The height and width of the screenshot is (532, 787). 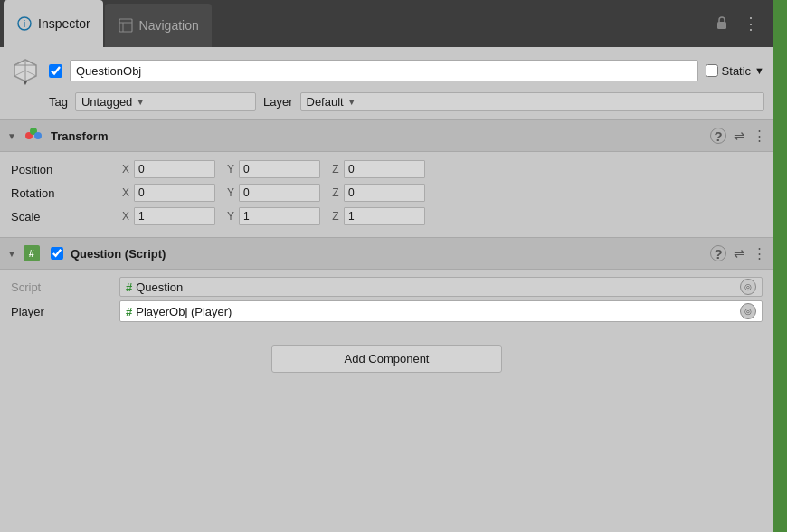 I want to click on static-row: Static ▼, so click(x=735, y=71).